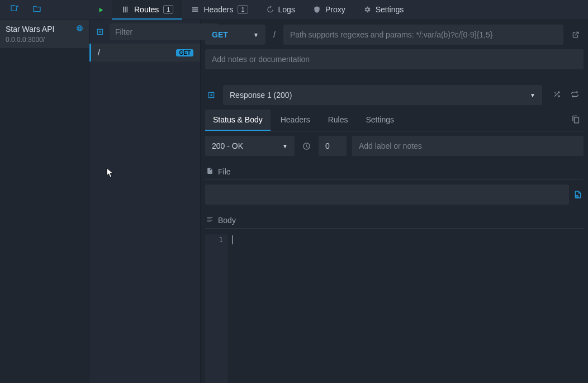  Describe the element at coordinates (211, 95) in the screenshot. I see `add-response-button` at that location.